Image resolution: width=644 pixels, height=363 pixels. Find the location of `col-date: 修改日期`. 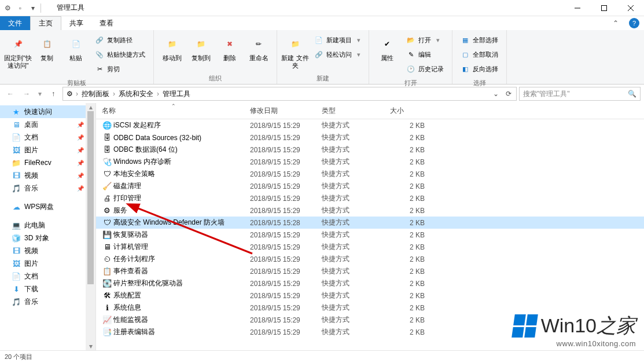

col-date: 修改日期 is located at coordinates (286, 111).